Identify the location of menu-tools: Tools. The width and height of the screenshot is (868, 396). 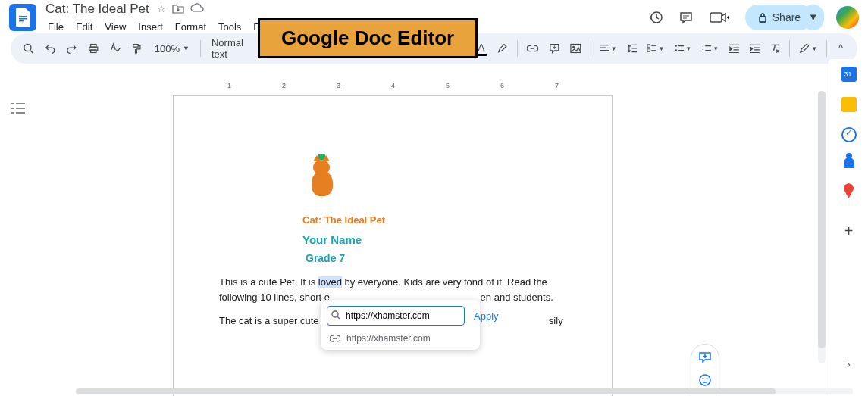
(230, 27).